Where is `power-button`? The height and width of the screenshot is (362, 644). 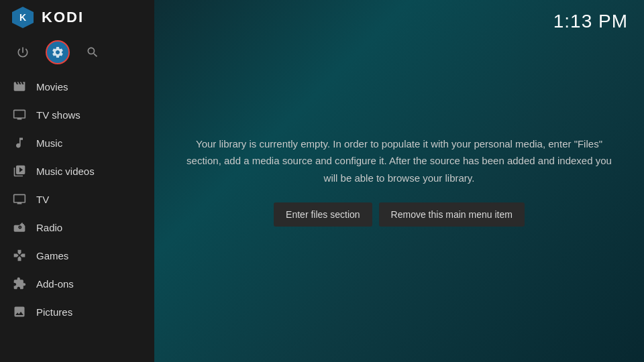 power-button is located at coordinates (23, 52).